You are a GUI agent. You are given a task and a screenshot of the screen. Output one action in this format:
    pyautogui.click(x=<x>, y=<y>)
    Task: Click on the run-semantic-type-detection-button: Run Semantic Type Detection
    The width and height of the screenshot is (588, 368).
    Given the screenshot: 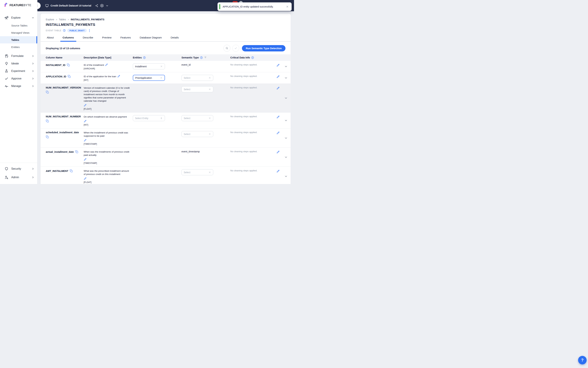 What is the action you would take?
    pyautogui.click(x=264, y=48)
    